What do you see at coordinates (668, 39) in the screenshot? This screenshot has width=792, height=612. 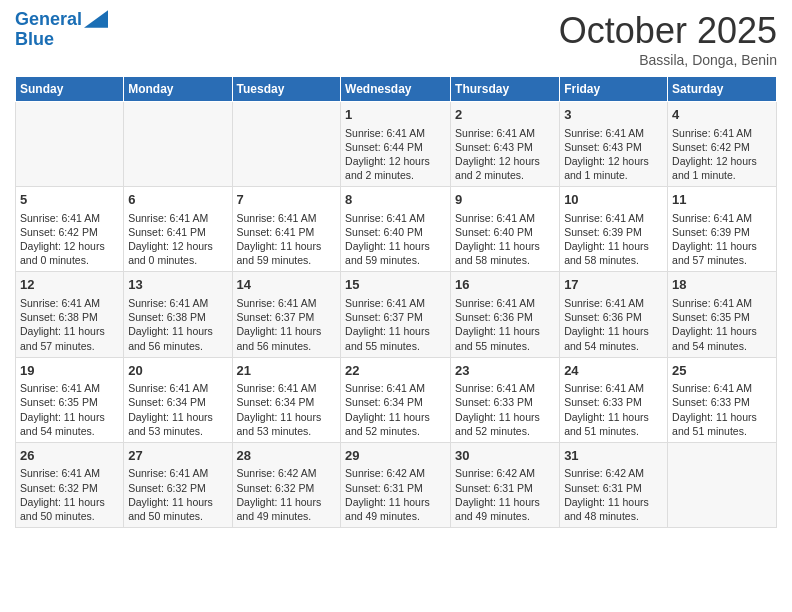 I see `title-block: October 2025 Bassila, Donga, Benin` at bounding box center [668, 39].